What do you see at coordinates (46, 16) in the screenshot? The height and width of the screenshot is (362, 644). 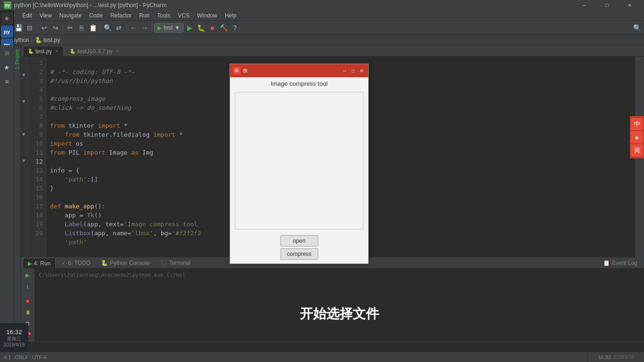 I see `menu-view: View` at bounding box center [46, 16].